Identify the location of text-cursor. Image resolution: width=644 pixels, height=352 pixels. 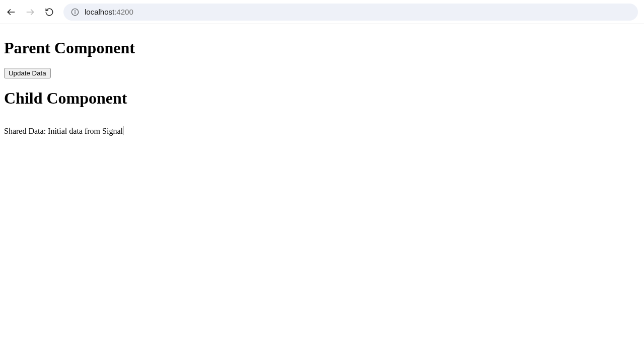
(123, 131).